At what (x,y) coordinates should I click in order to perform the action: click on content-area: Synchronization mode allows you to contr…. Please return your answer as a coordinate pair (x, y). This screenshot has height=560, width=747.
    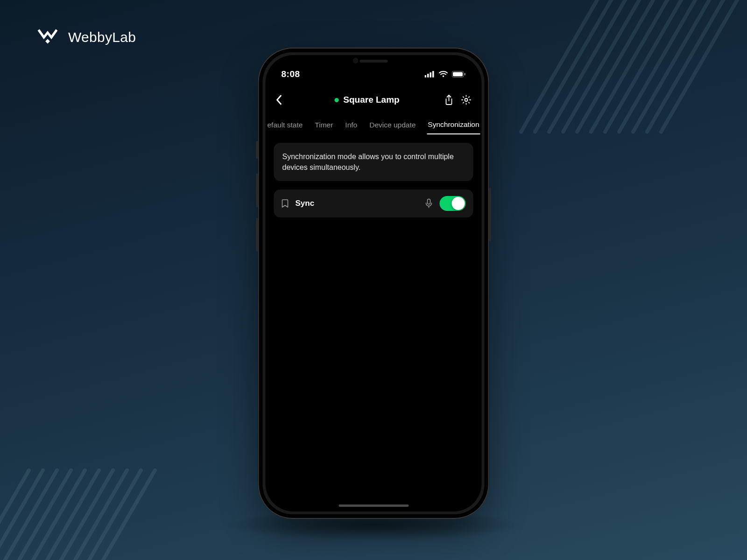
    Looking at the image, I should click on (374, 180).